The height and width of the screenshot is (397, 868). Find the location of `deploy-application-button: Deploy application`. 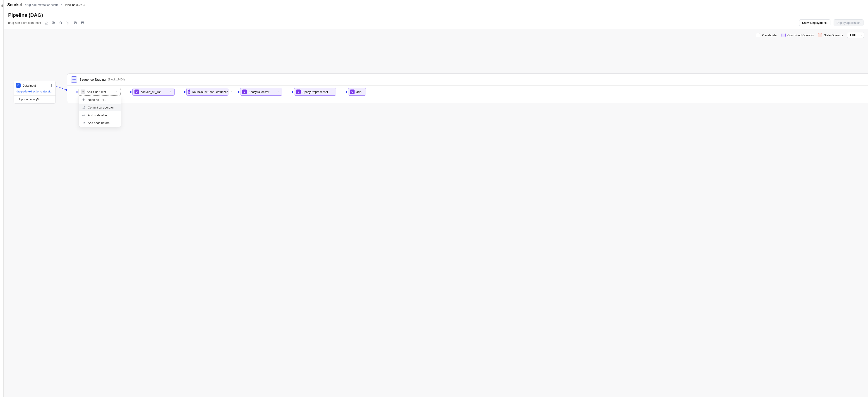

deploy-application-button: Deploy application is located at coordinates (848, 23).